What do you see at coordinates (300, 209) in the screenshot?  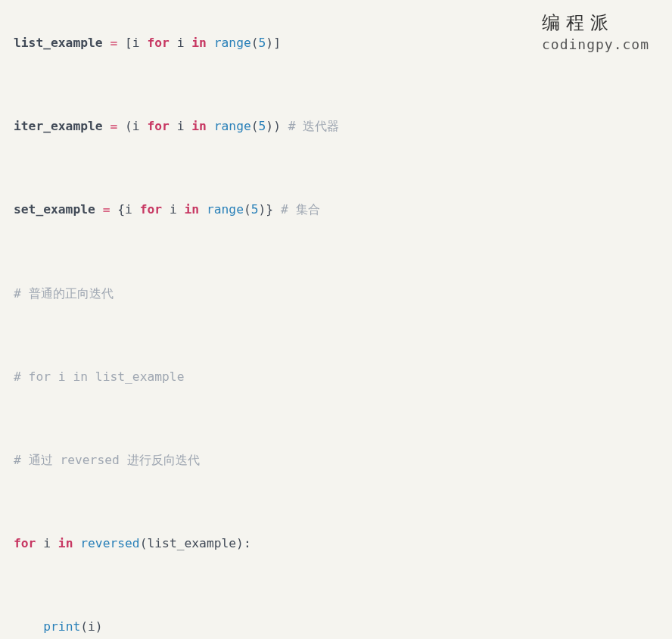 I see `token-comment: # 集合` at bounding box center [300, 209].